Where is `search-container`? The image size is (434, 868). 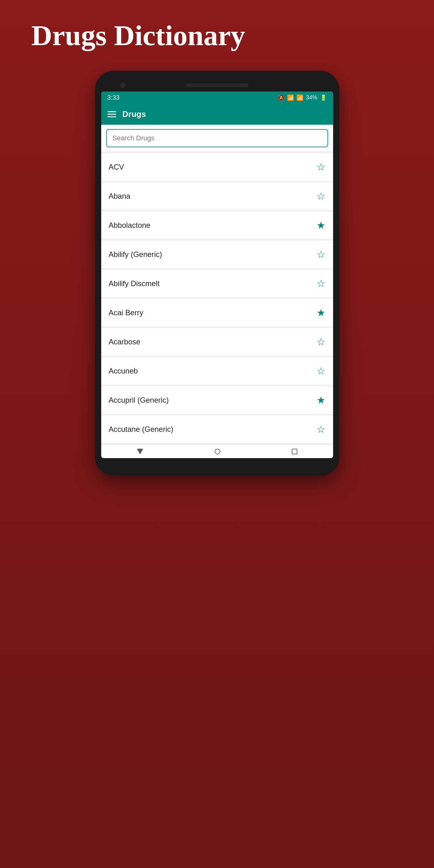
search-container is located at coordinates (217, 138).